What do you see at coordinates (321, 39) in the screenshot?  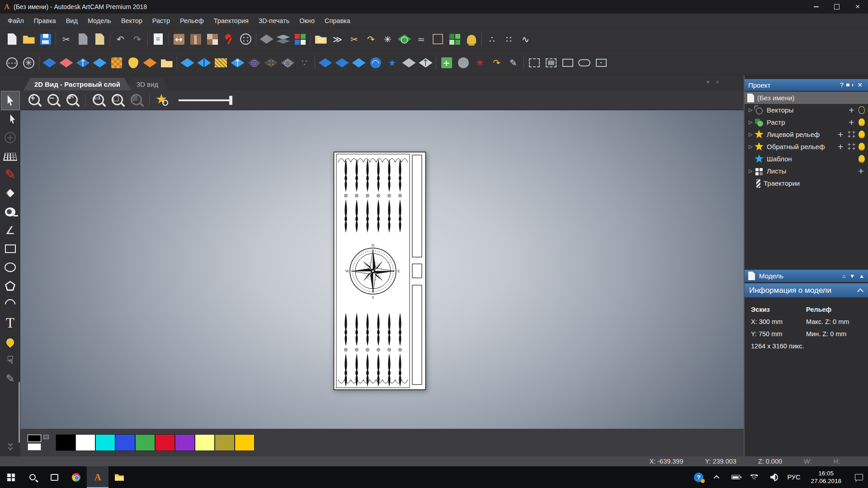 I see `vector-folder-icon: ☆` at bounding box center [321, 39].